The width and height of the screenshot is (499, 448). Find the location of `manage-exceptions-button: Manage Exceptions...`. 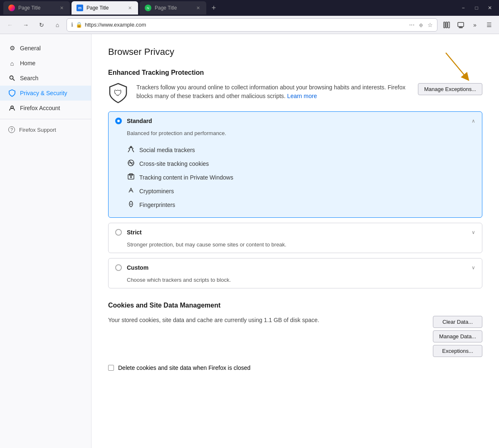

manage-exceptions-button: Manage Exceptions... is located at coordinates (450, 89).